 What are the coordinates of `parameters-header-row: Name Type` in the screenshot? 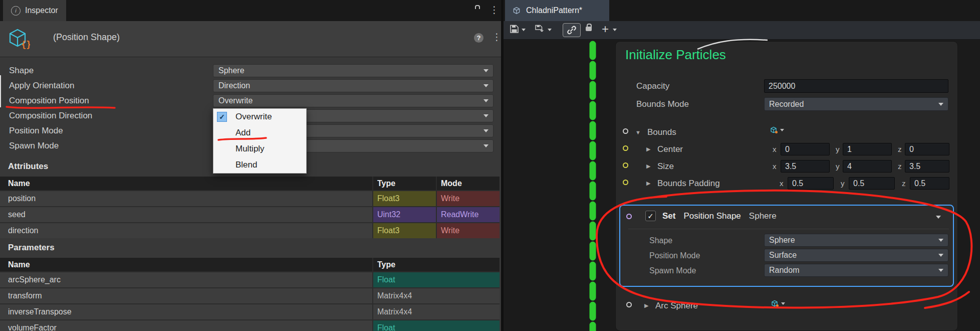 It's located at (250, 265).